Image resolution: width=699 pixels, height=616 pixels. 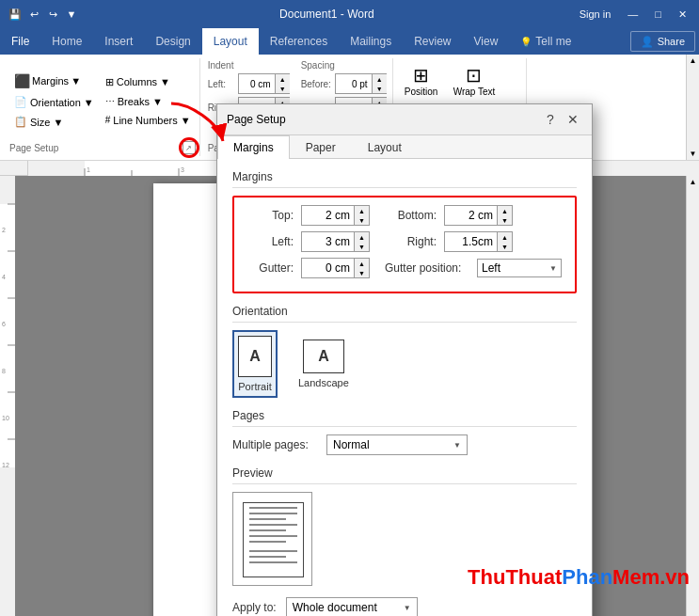 What do you see at coordinates (335, 268) in the screenshot?
I see `gutter-input-group: ▲ ▼` at bounding box center [335, 268].